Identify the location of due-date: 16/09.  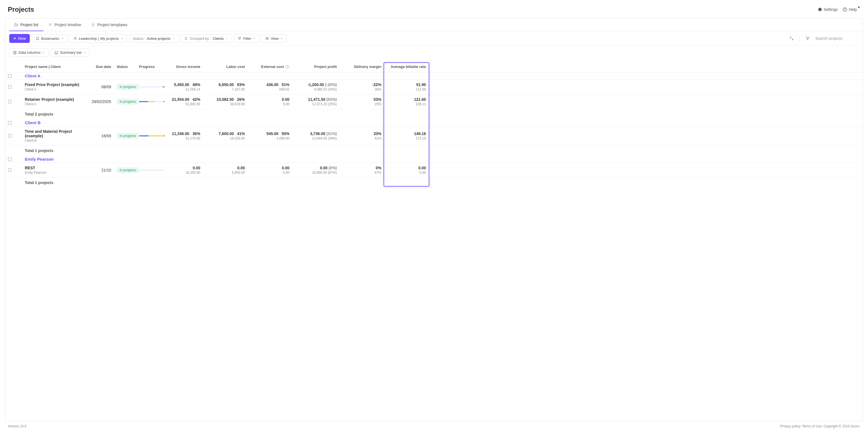
(100, 136).